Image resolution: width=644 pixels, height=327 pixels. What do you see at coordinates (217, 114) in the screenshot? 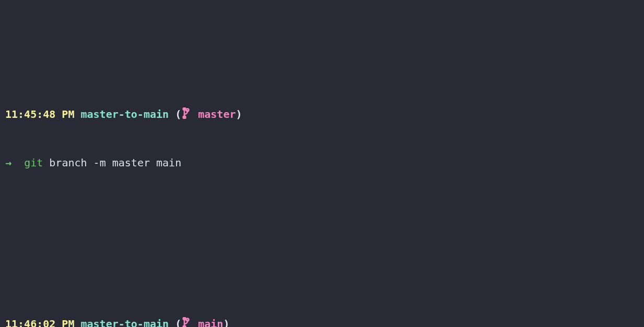
I see `prompt-branch: master` at bounding box center [217, 114].